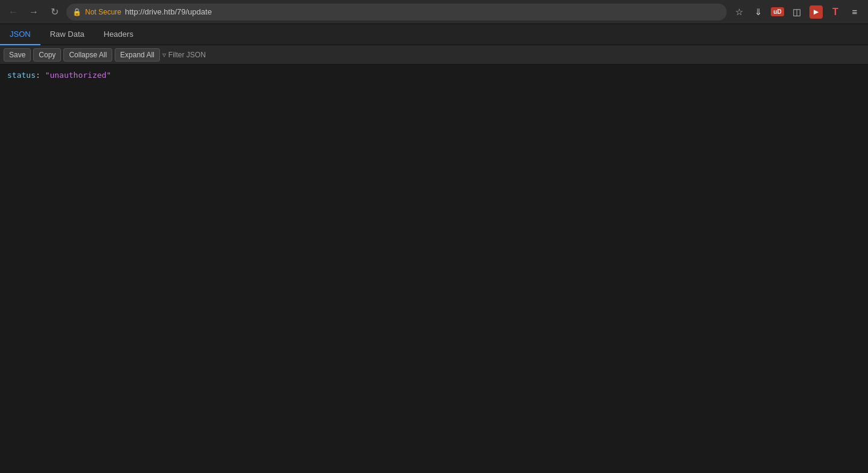 The height and width of the screenshot is (473, 868). Describe the element at coordinates (434, 35) in the screenshot. I see `tab-bar: JSON Raw Data Headers` at that location.